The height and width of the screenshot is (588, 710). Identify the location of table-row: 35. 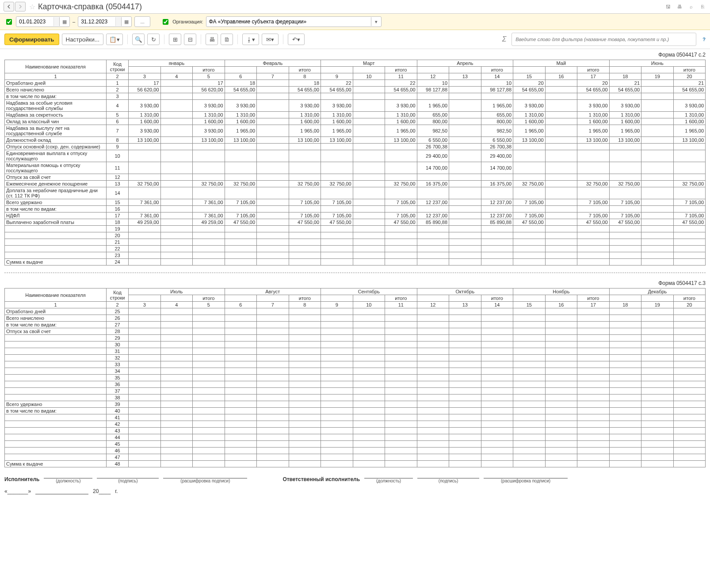
(355, 378).